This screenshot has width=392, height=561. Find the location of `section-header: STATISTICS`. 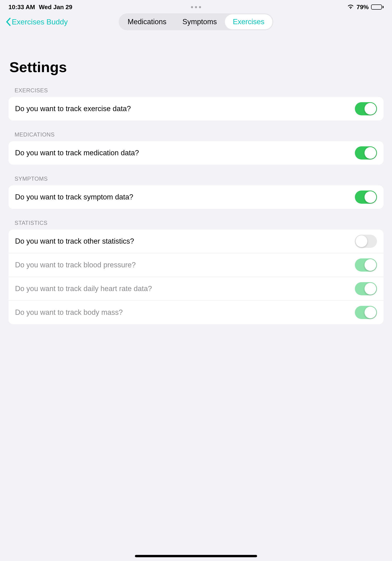

section-header: STATISTICS is located at coordinates (196, 225).